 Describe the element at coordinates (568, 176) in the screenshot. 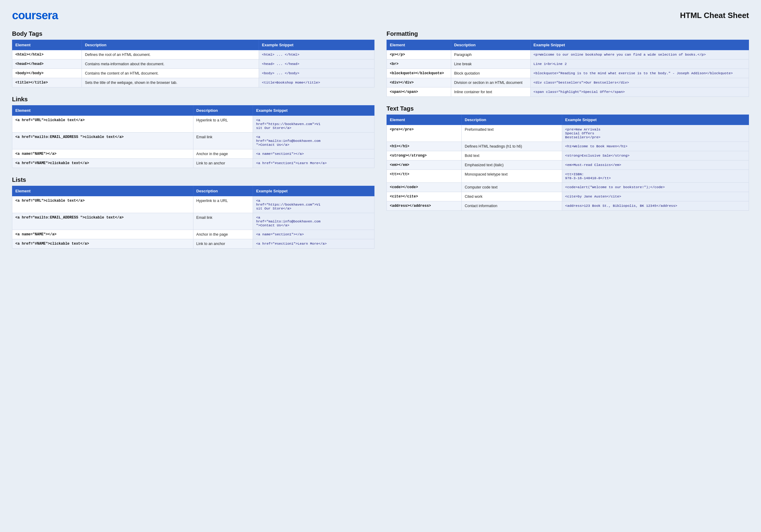

I see `table-row: <tt></tt>Monospaced teletype text<tt>ISB…` at that location.